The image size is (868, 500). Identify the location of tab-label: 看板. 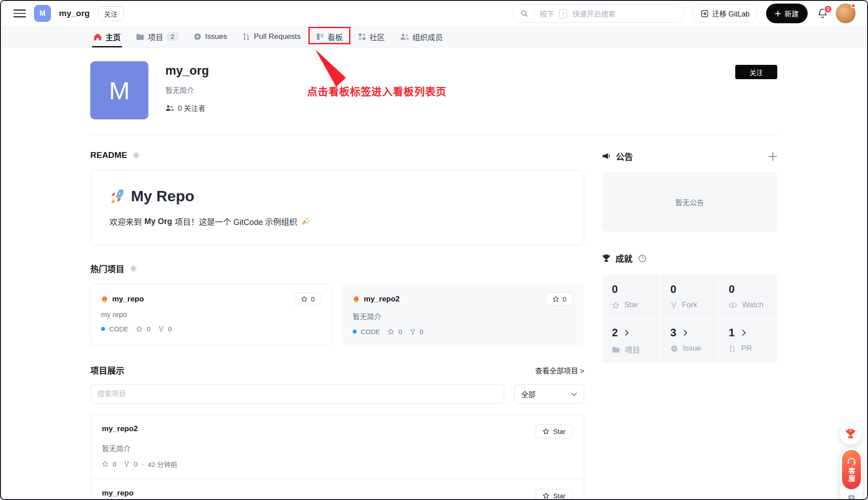
(335, 37).